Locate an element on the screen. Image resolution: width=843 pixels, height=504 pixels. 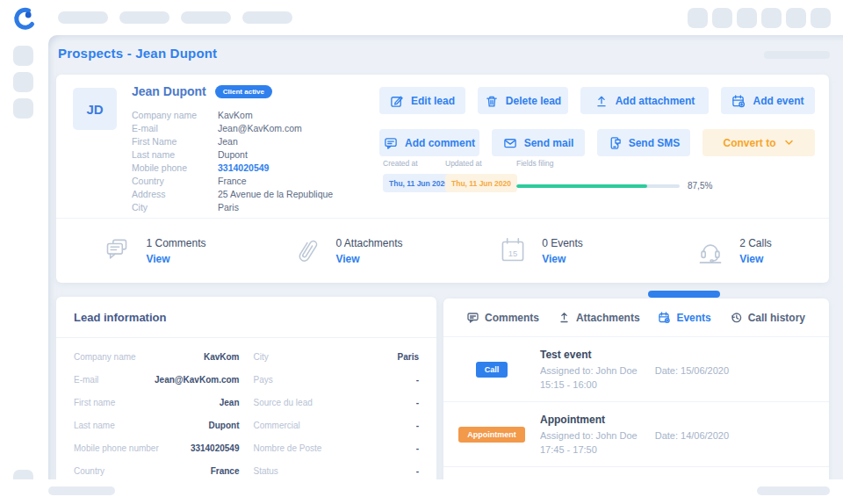
field-label: City is located at coordinates (175, 207).